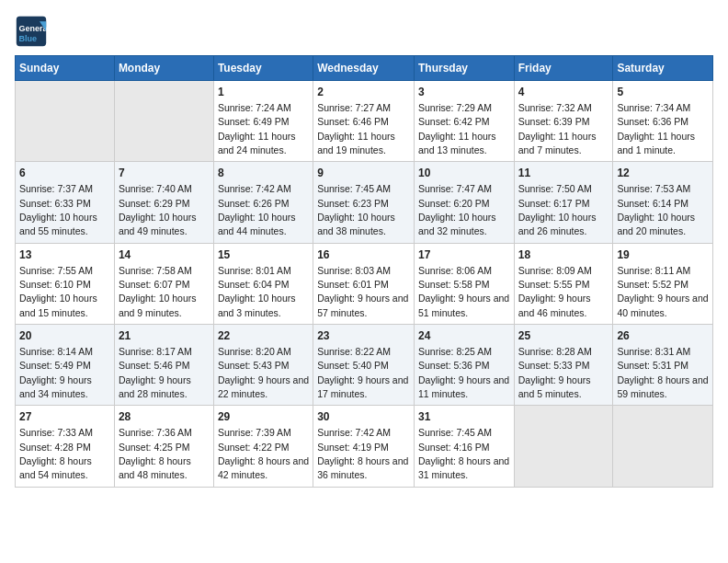 The image size is (728, 563). Describe the element at coordinates (464, 173) in the screenshot. I see `day-number: 10` at that location.